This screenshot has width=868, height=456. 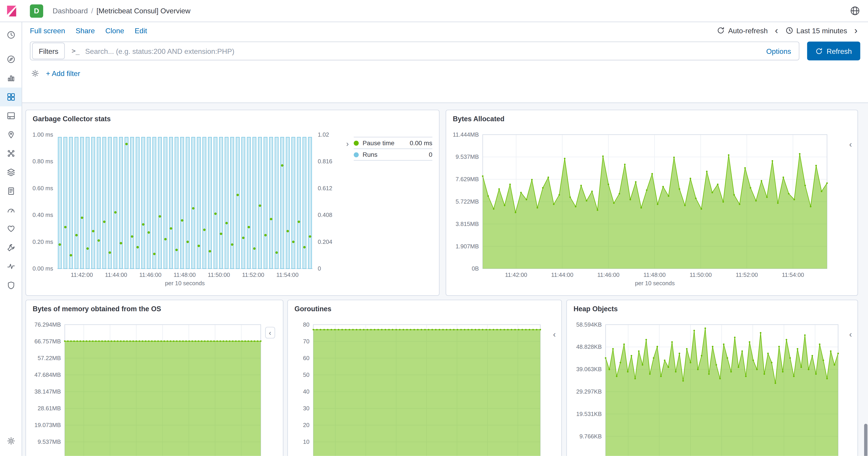 I want to click on gc-stats-chart: 1.00 ms0.80 ms0.60 ms0.40 ms0.20 ms0.00 …, so click(x=183, y=211).